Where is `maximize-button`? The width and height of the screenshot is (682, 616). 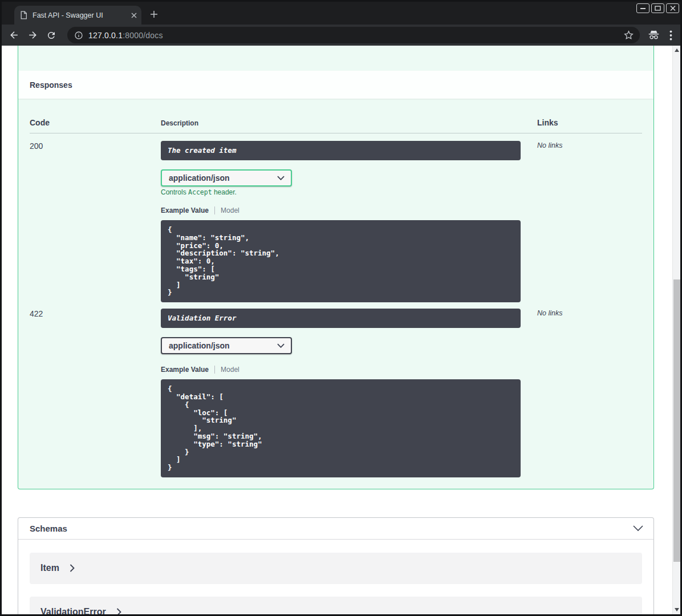 maximize-button is located at coordinates (658, 8).